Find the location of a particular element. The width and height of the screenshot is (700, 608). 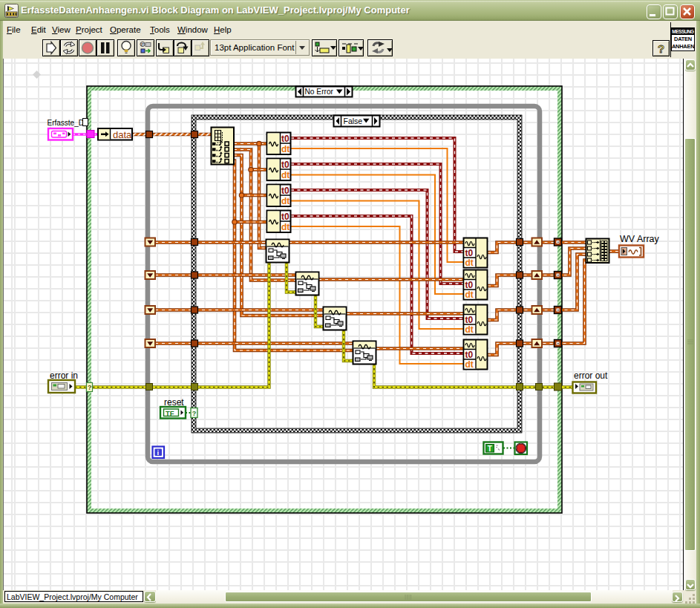

svg-text: False is located at coordinates (353, 121).